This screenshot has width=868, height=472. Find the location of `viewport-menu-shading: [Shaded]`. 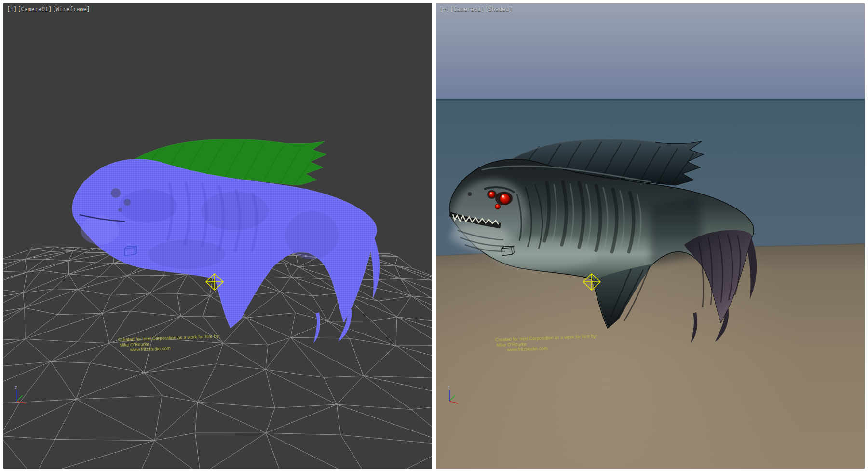

viewport-menu-shading: [Shaded] is located at coordinates (499, 9).